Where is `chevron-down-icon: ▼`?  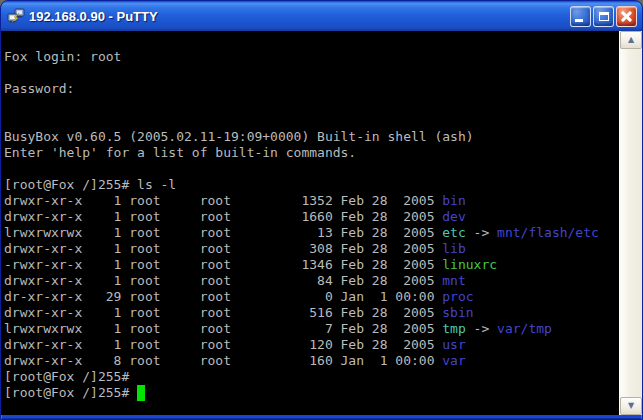 chevron-down-icon: ▼ is located at coordinates (631, 406).